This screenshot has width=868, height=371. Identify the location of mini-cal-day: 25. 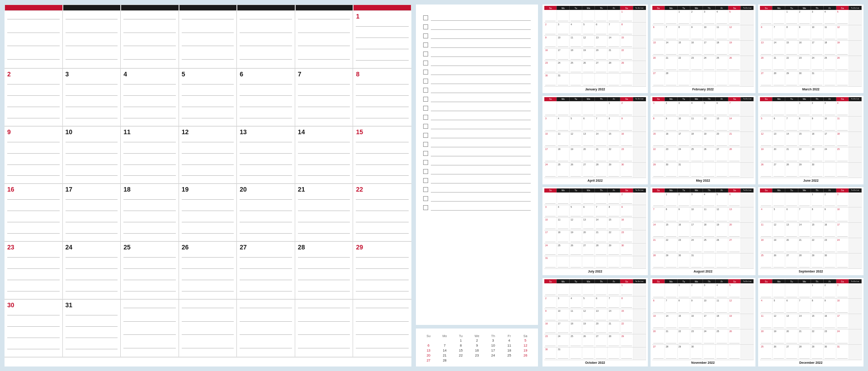
(509, 355).